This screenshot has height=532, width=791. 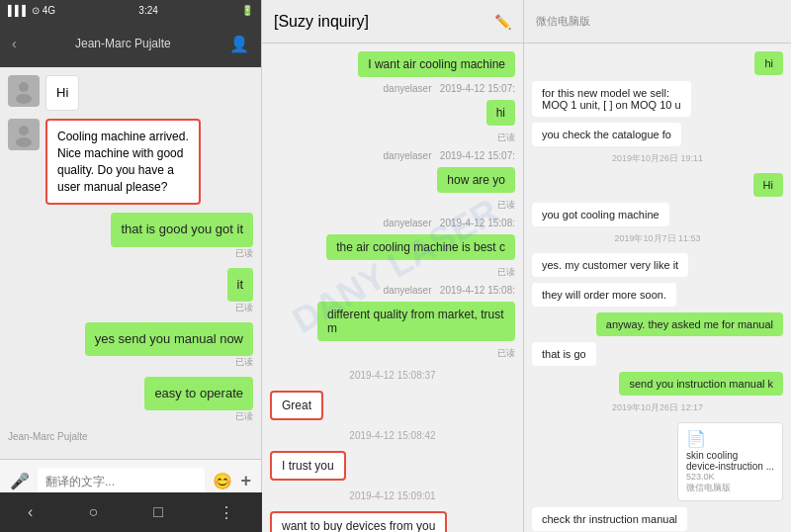 What do you see at coordinates (730, 462) in the screenshot?
I see `file-card: 📄 skin coolingdevice-instruction ... 523…` at bounding box center [730, 462].